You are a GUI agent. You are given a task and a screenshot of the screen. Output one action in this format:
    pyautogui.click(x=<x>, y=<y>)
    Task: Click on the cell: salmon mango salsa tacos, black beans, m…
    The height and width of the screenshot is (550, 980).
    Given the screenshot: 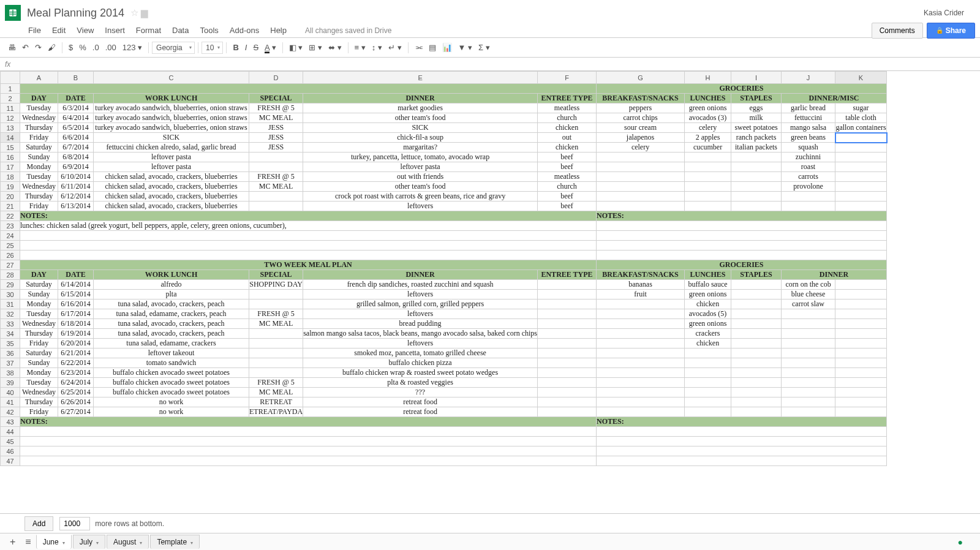 What is the action you would take?
    pyautogui.click(x=420, y=334)
    